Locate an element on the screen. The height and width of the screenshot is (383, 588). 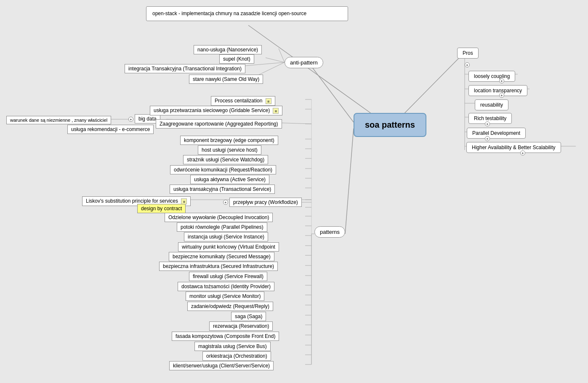
higher-expand: + is located at coordinates (523, 153).